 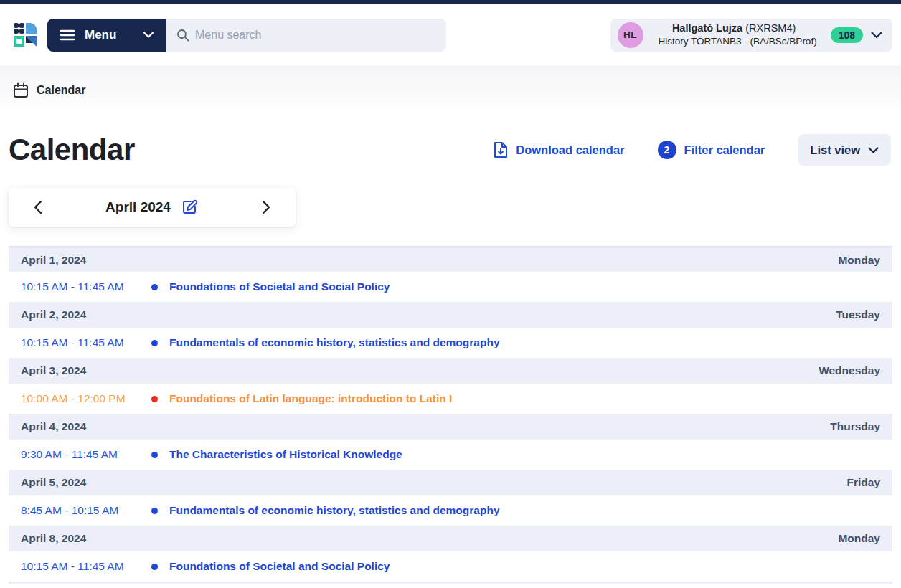 What do you see at coordinates (53, 371) in the screenshot?
I see `date-label: April 3, 2024` at bounding box center [53, 371].